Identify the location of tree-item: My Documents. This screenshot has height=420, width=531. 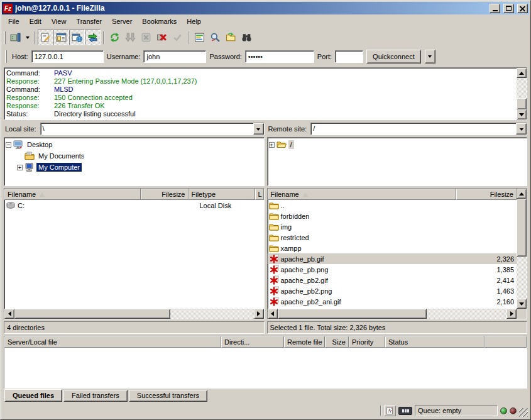
(134, 156).